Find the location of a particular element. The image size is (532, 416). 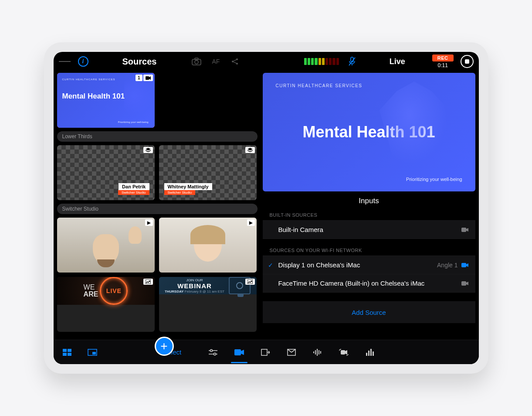

output-icon is located at coordinates (265, 352).